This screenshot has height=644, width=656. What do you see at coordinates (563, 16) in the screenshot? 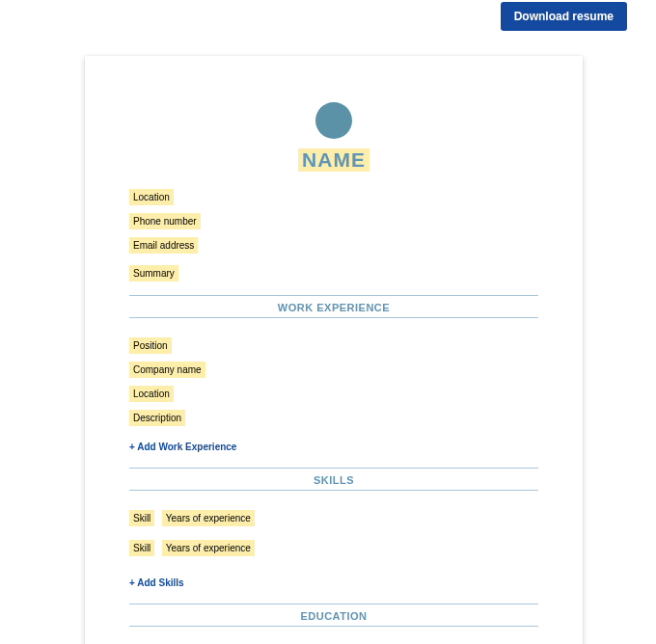
I see `download-resume-button: Download resume` at bounding box center [563, 16].